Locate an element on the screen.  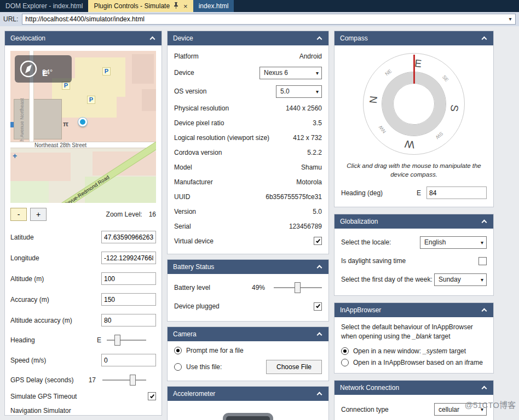
pin-icon is located at coordinates (176, 7).